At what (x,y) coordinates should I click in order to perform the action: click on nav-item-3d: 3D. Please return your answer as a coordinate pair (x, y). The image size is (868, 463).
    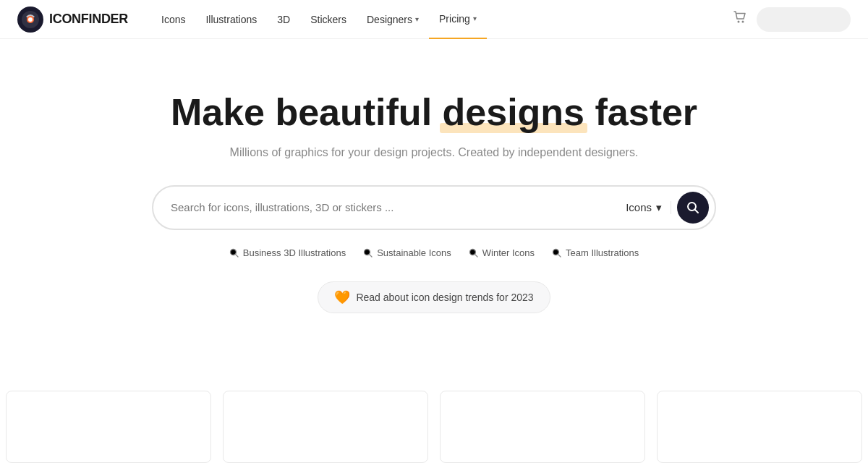
    Looking at the image, I should click on (284, 20).